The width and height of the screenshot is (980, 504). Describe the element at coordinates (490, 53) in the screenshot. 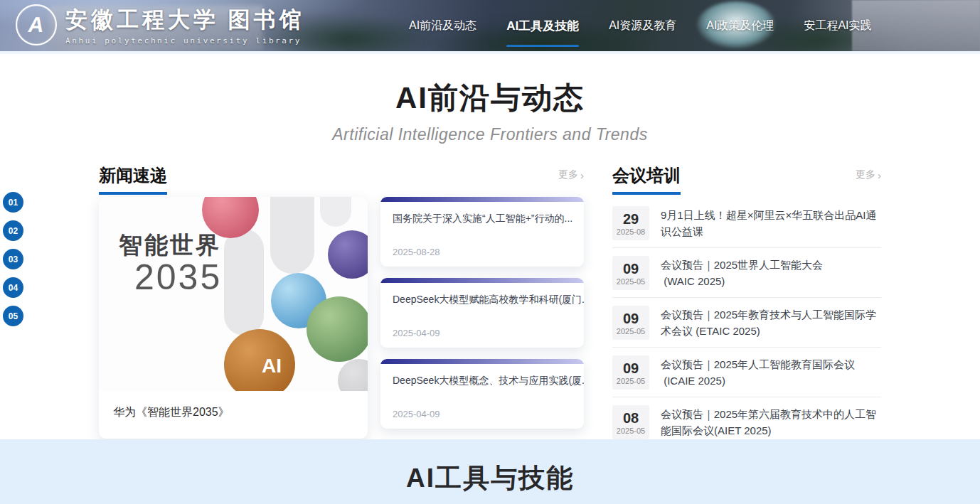

I see `header-divider` at that location.